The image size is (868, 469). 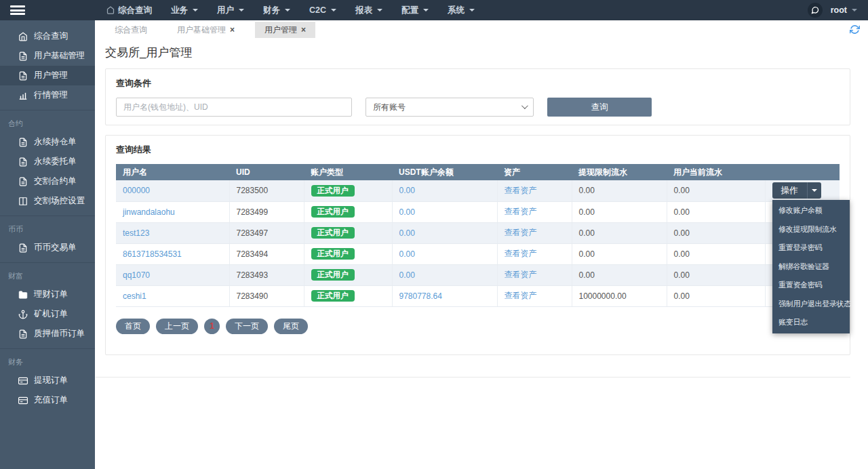 What do you see at coordinates (811, 267) in the screenshot?
I see `action-menu-item-unbind-google-auth: 解绑谷歌验证器` at bounding box center [811, 267].